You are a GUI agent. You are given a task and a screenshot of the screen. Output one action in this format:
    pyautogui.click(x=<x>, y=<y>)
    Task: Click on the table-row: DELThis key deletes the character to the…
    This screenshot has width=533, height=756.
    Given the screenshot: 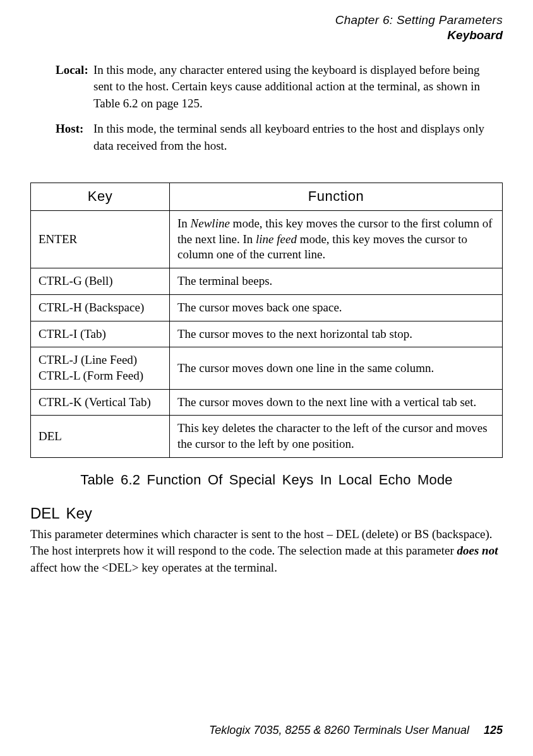 What is the action you would take?
    pyautogui.click(x=266, y=436)
    